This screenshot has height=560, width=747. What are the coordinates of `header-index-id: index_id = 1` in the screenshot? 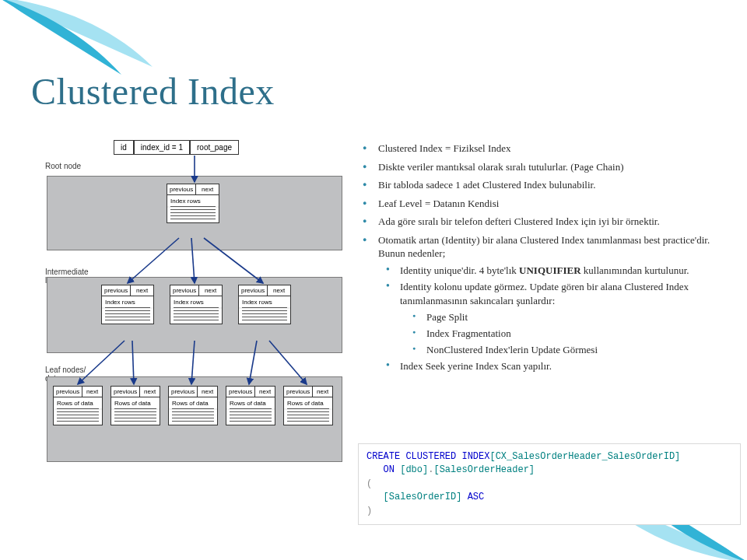 It's located at (162, 148).